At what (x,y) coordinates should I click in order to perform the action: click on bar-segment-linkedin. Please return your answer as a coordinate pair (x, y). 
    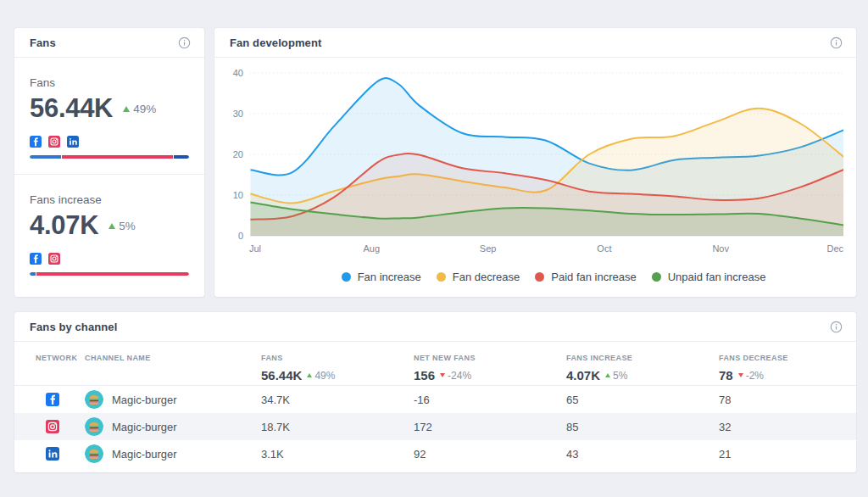
    Looking at the image, I should click on (181, 157).